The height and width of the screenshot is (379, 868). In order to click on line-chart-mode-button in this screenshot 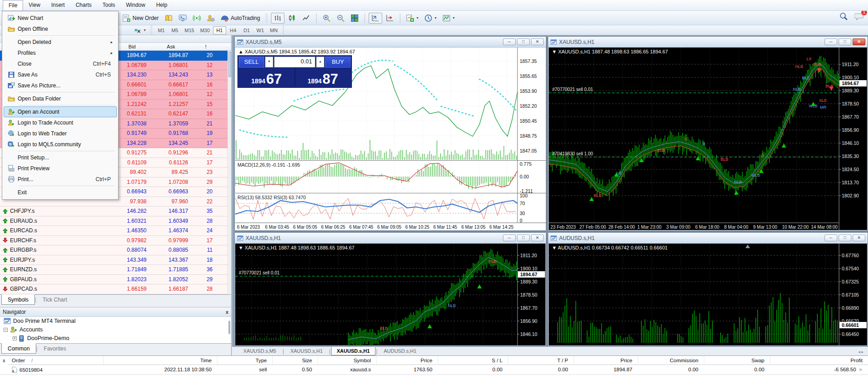, I will do `click(306, 18)`.